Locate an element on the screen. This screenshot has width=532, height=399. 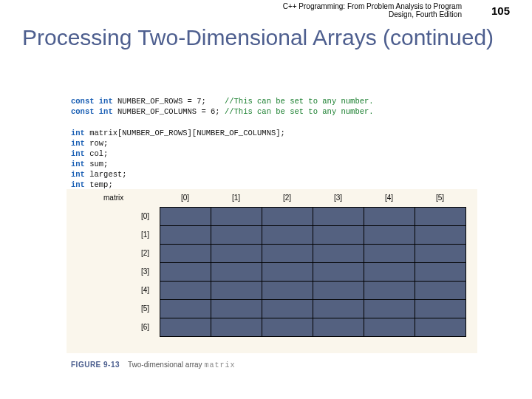
col-header: [5] is located at coordinates (440, 198).